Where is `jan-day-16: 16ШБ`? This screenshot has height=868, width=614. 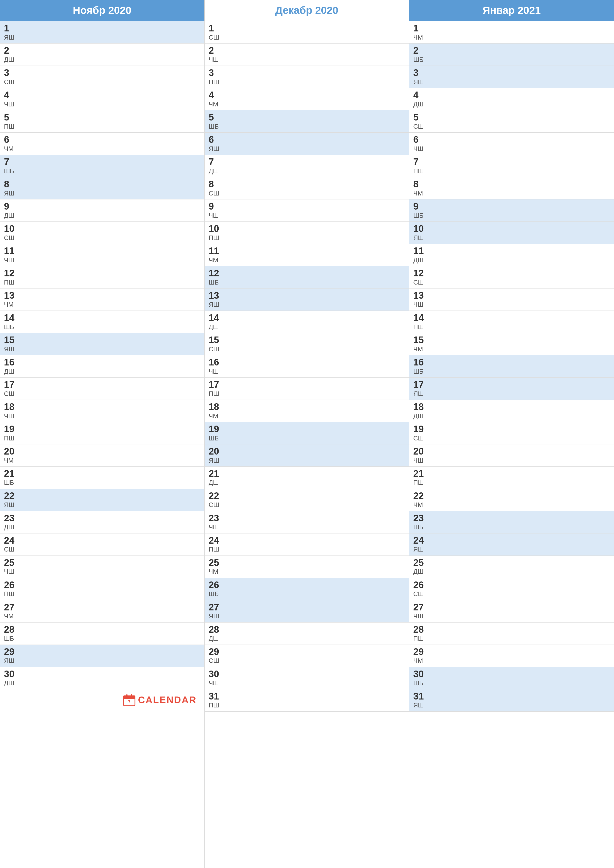
jan-day-16: 16ШБ is located at coordinates (511, 367).